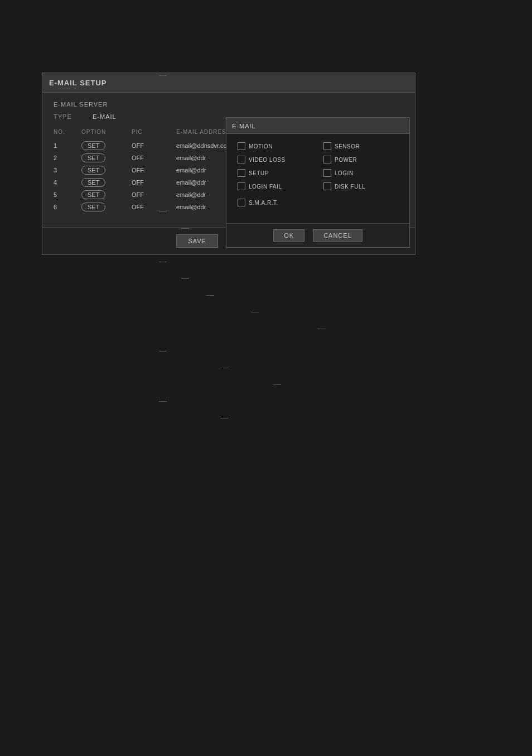 This screenshot has width=532, height=756. What do you see at coordinates (318, 179) in the screenshot?
I see `overlay-body: MOTION SENSOR VIDEO LOSS POWER SETUP` at bounding box center [318, 179].